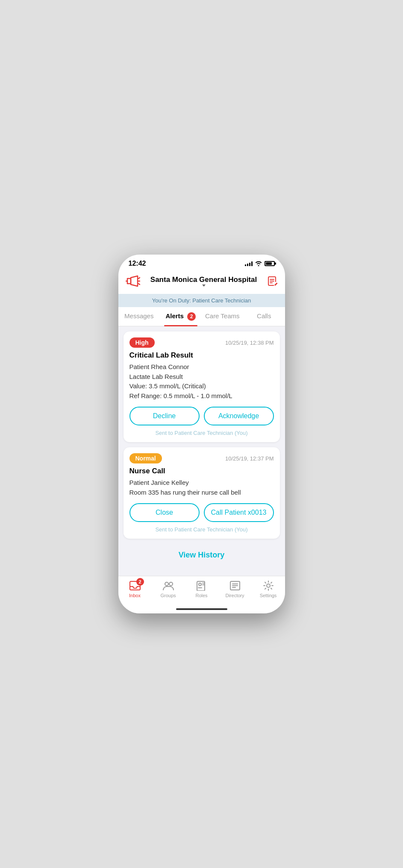 The width and height of the screenshot is (403, 868). I want to click on status-time: 12:42, so click(138, 264).